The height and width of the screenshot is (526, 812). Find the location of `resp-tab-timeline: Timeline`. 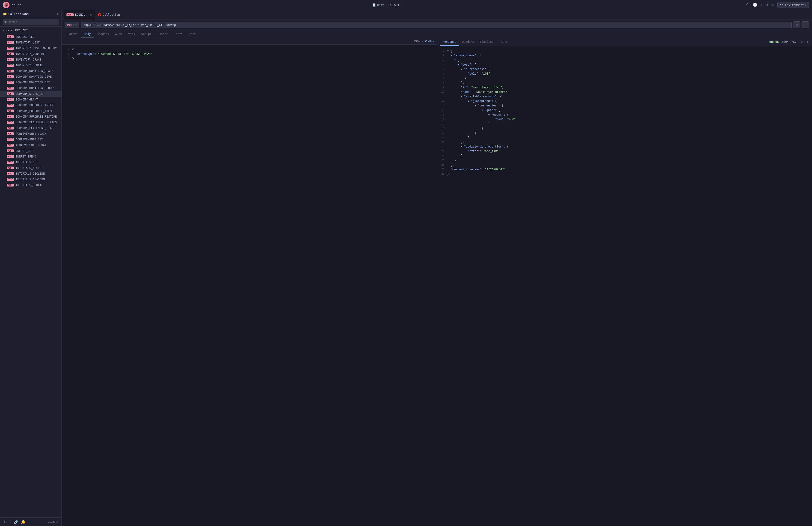

resp-tab-timeline: Timeline is located at coordinates (487, 42).